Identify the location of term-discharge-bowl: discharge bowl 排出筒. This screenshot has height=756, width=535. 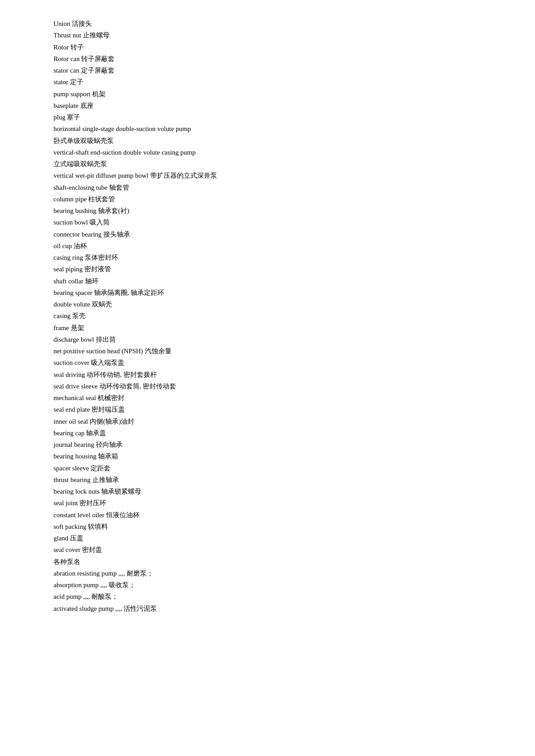
(268, 339).